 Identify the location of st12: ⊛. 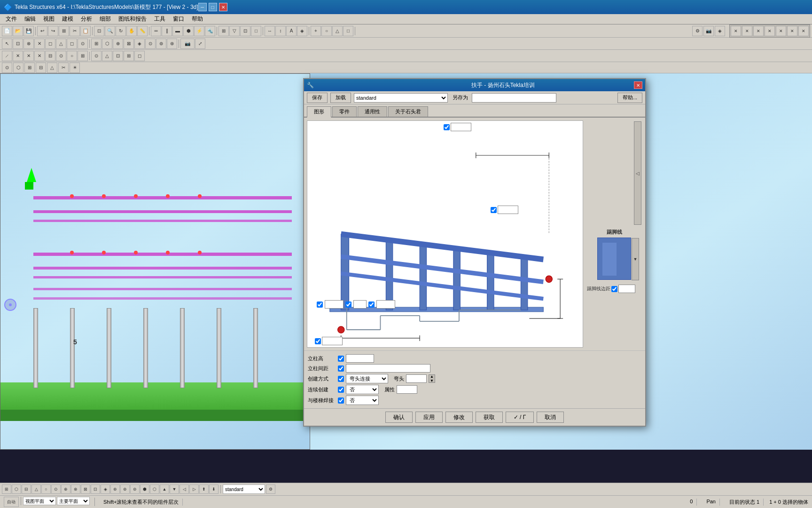
(115, 489).